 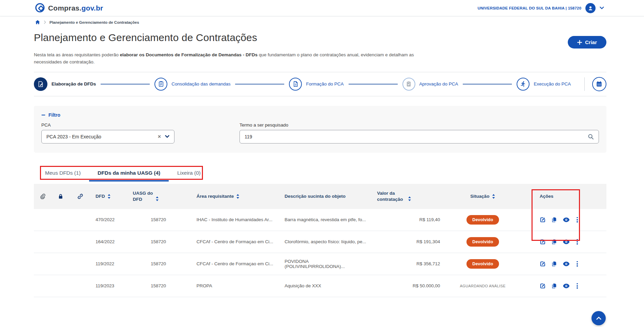 What do you see at coordinates (590, 8) in the screenshot?
I see `person-icon` at bounding box center [590, 8].